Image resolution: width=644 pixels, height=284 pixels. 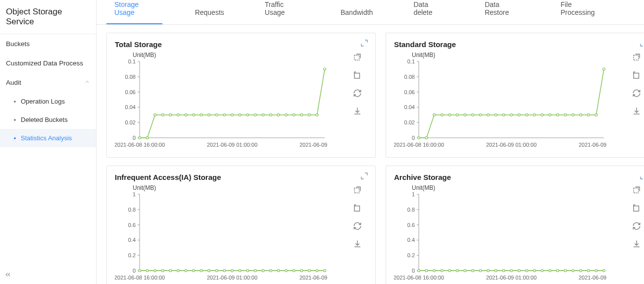 I want to click on sidebar-sub-label: Statistics Analysis, so click(x=47, y=138).